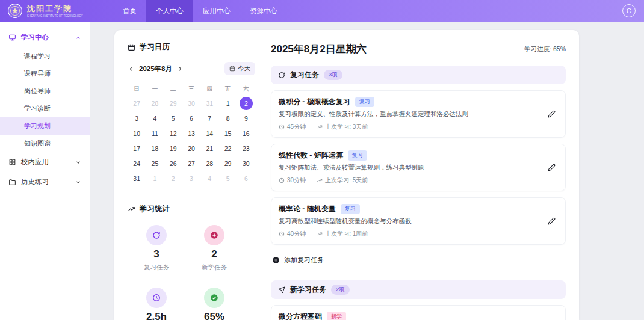 Image resolution: width=644 pixels, height=320 pixels. I want to click on calendar-day: 12, so click(173, 134).